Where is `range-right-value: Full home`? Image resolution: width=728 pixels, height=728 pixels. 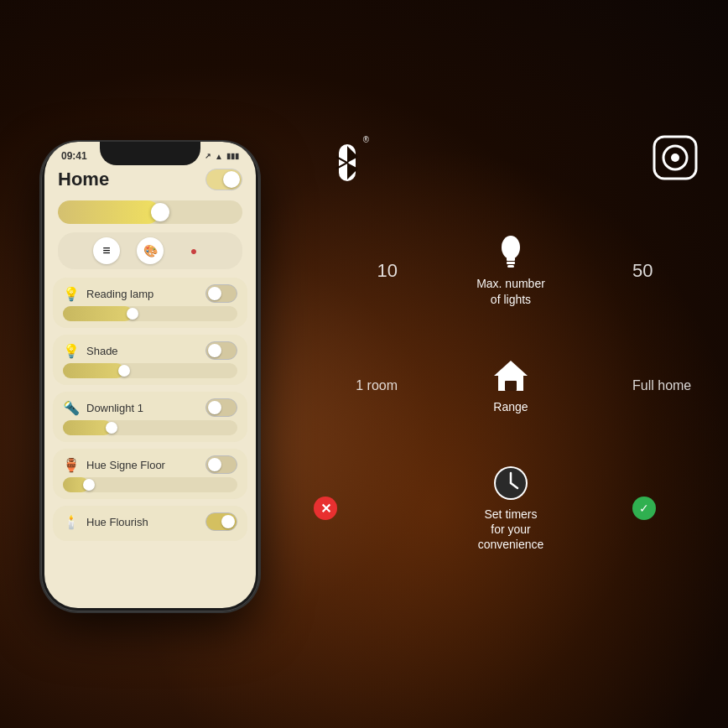 range-right-value: Full home is located at coordinates (662, 386).